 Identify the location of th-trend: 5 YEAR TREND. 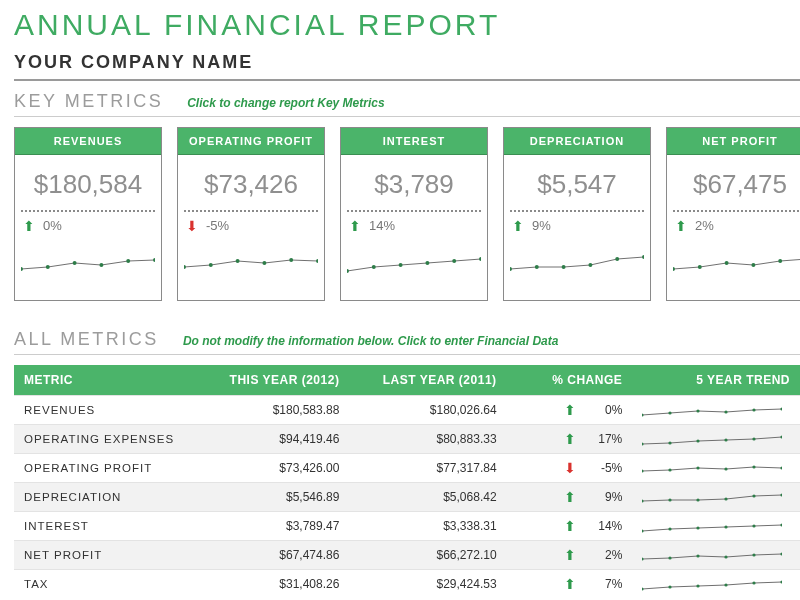
(716, 380).